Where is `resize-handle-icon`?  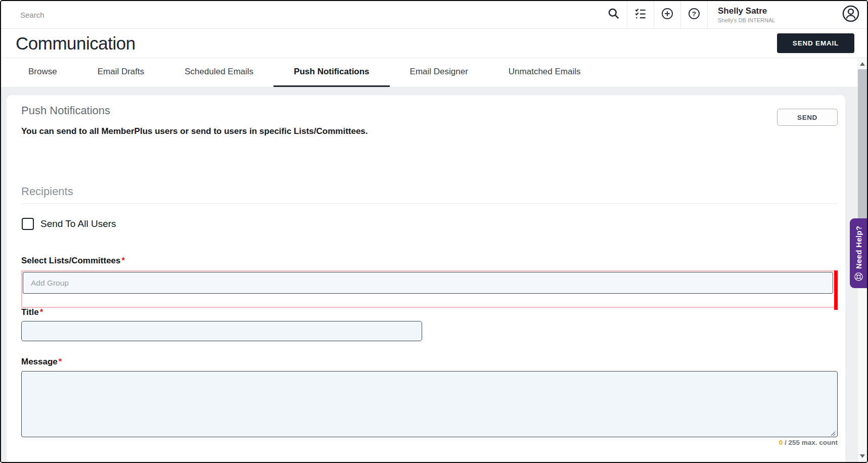
resize-handle-icon is located at coordinates (833, 434).